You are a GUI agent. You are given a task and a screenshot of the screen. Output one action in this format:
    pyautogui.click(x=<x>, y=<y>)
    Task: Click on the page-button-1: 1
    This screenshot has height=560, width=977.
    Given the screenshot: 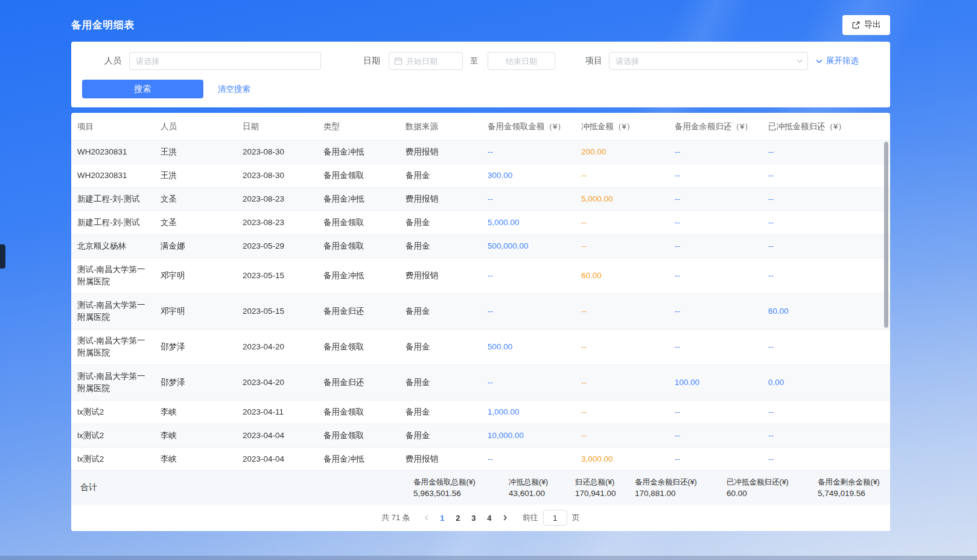 What is the action you would take?
    pyautogui.click(x=442, y=518)
    